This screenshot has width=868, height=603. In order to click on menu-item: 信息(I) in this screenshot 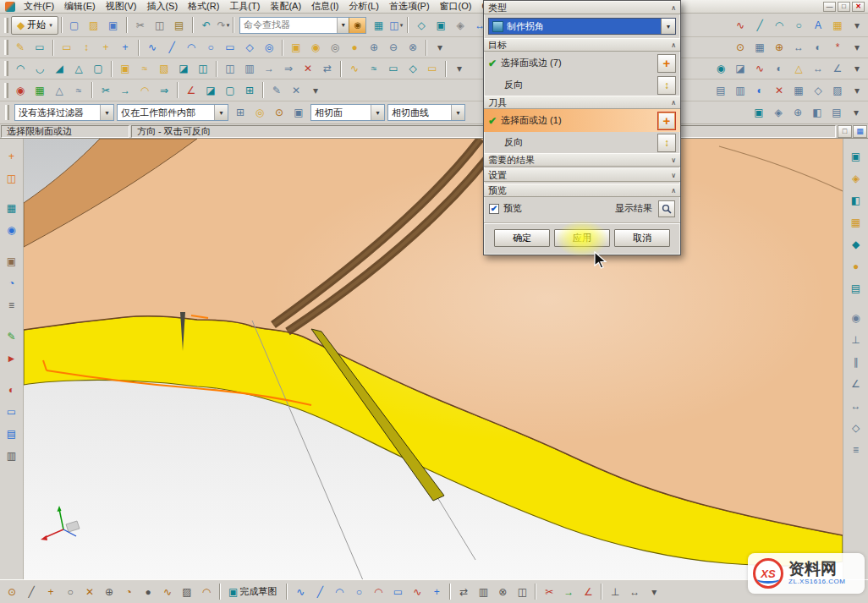, I will do `click(325, 7)`.